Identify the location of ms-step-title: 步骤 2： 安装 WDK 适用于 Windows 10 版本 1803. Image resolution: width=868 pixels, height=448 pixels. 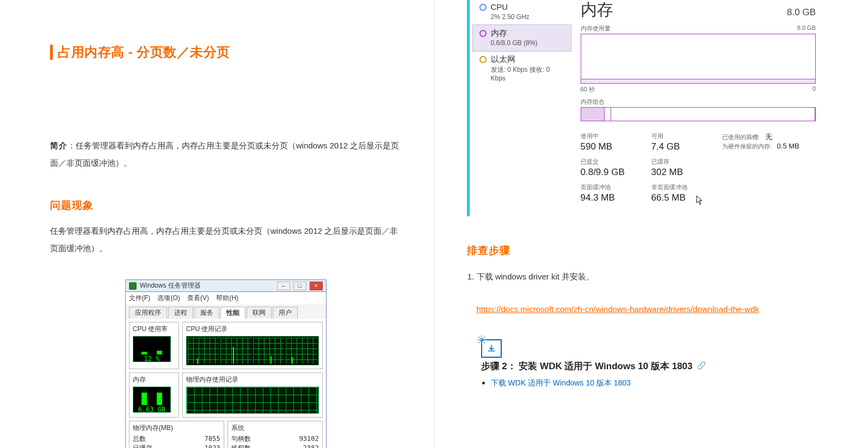
(587, 366).